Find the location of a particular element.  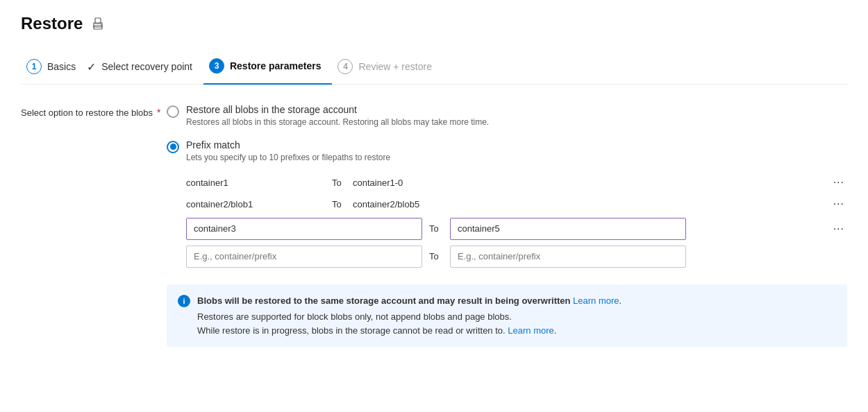

step4-label: Review + restore is located at coordinates (394, 67).